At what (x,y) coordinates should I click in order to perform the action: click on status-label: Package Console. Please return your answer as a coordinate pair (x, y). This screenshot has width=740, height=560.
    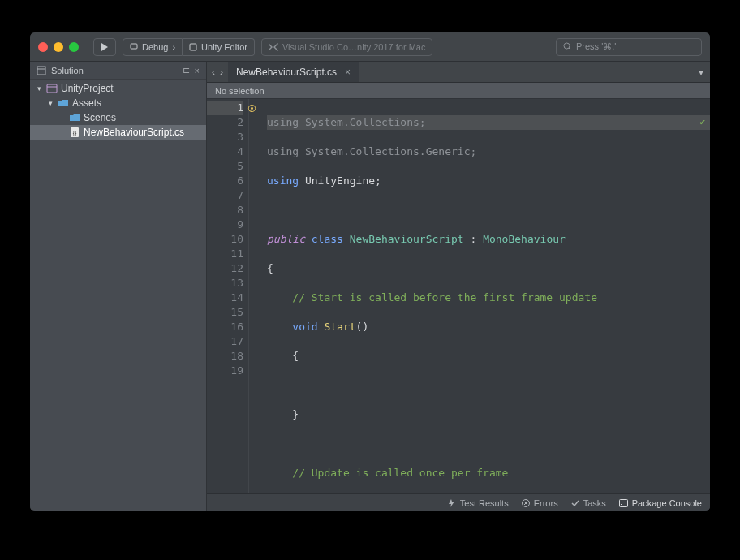
    Looking at the image, I should click on (667, 503).